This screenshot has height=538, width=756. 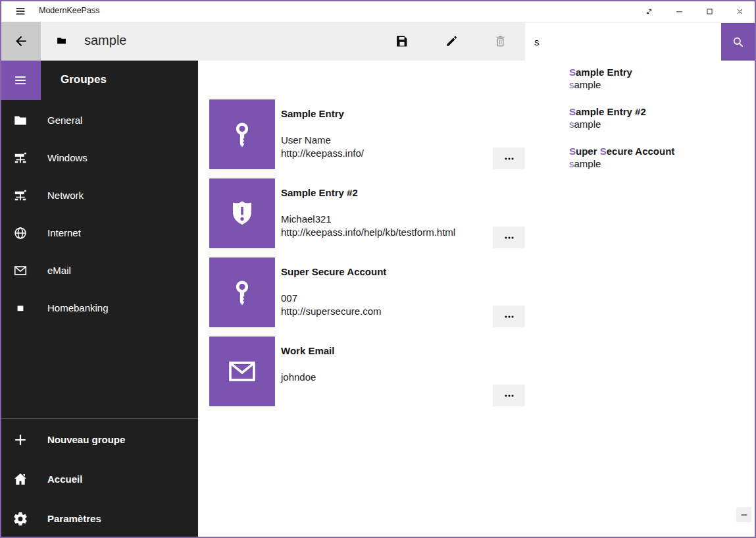 I want to click on entry-row: Sample EntryUser Namehttp://keepass.info…, so click(x=387, y=134).